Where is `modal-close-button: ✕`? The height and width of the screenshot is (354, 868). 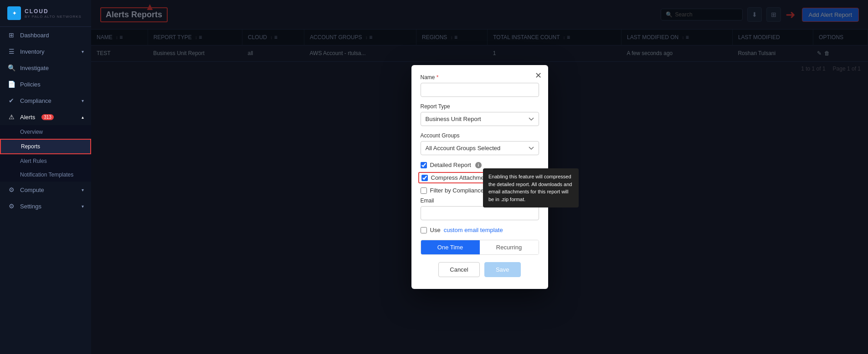 modal-close-button: ✕ is located at coordinates (539, 76).